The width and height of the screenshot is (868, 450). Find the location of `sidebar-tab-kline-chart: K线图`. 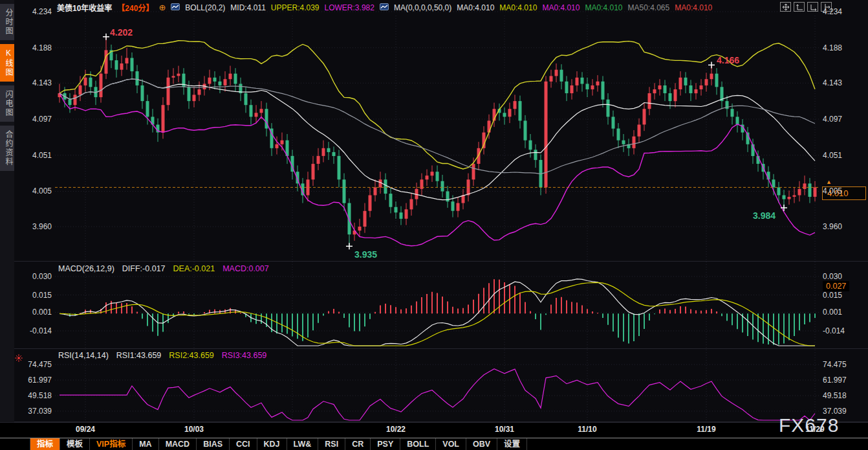

sidebar-tab-kline-chart: K线图 is located at coordinates (7, 63).